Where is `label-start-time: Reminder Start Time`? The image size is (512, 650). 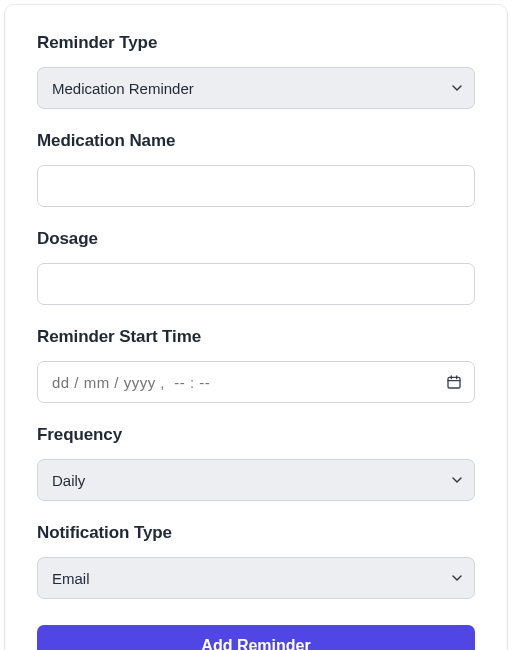
label-start-time: Reminder Start Time is located at coordinates (256, 337).